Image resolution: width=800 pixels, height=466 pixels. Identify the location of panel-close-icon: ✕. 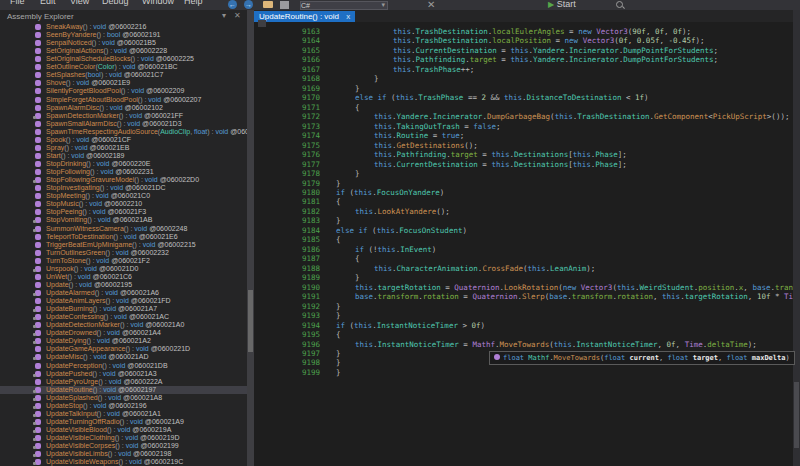
(238, 16).